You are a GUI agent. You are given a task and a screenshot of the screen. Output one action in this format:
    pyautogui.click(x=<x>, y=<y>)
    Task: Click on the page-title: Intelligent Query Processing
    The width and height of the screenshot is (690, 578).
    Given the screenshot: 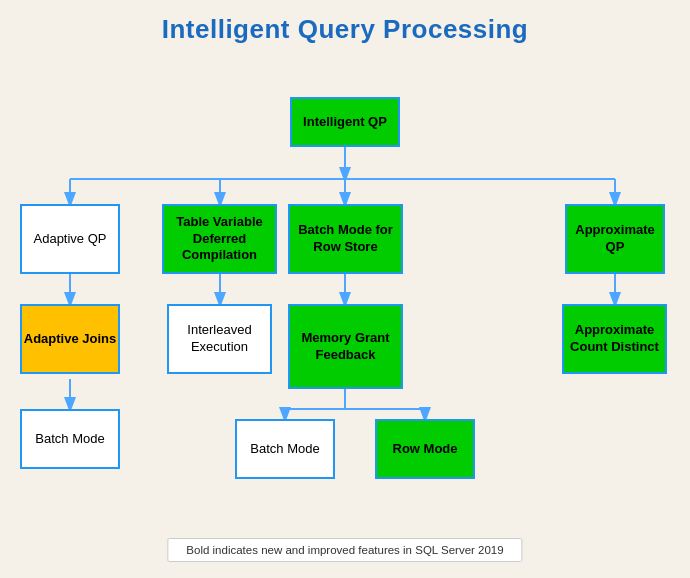 What is the action you would take?
    pyautogui.click(x=345, y=30)
    